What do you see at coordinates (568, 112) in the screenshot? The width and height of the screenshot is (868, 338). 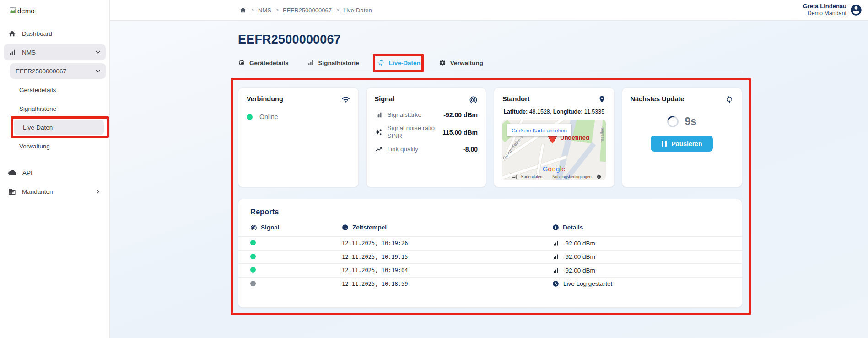 I see `longitude-label: Longitude:` at bounding box center [568, 112].